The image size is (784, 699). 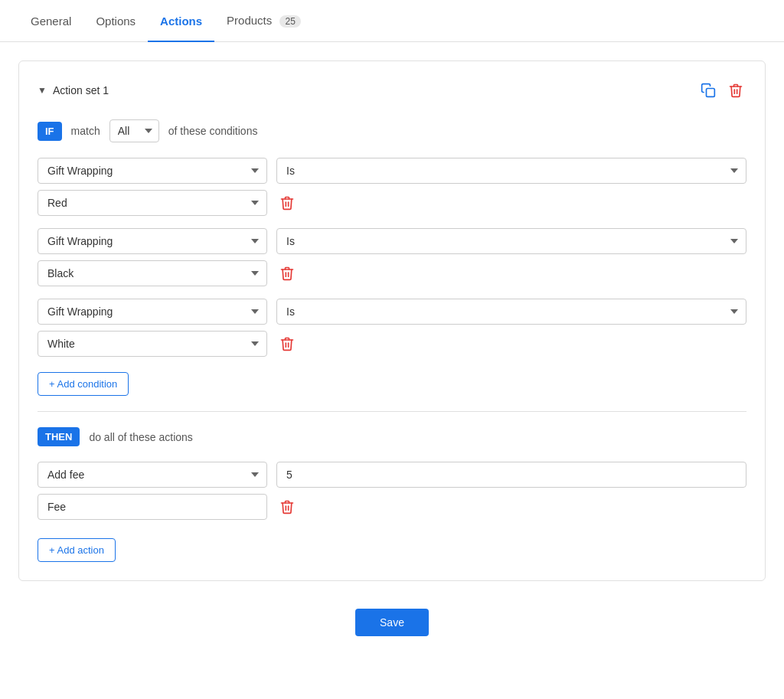 What do you see at coordinates (152, 171) in the screenshot?
I see `condition-1-field-select: Gift Wrapping Price Quantity Category` at bounding box center [152, 171].